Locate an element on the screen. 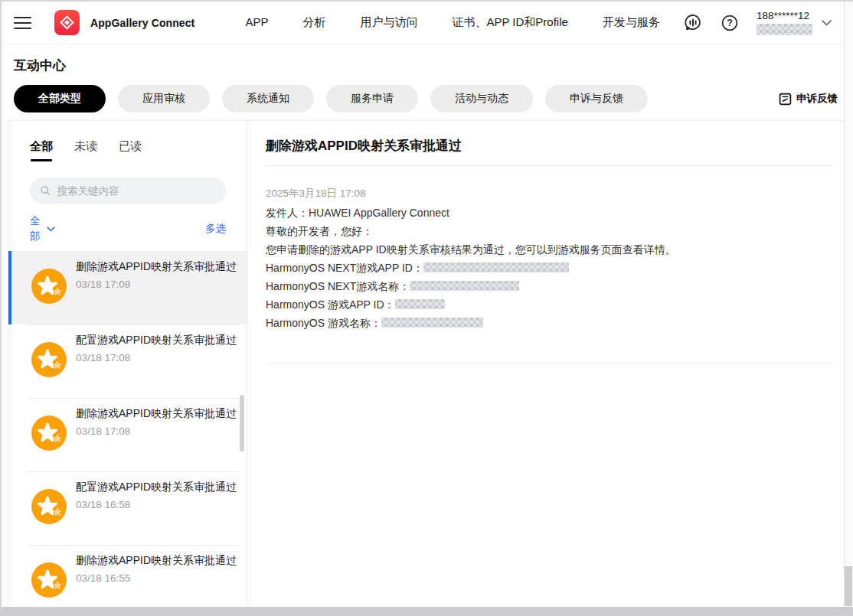 Image resolution: width=853 pixels, height=616 pixels. tab-read: 已读 is located at coordinates (130, 150).